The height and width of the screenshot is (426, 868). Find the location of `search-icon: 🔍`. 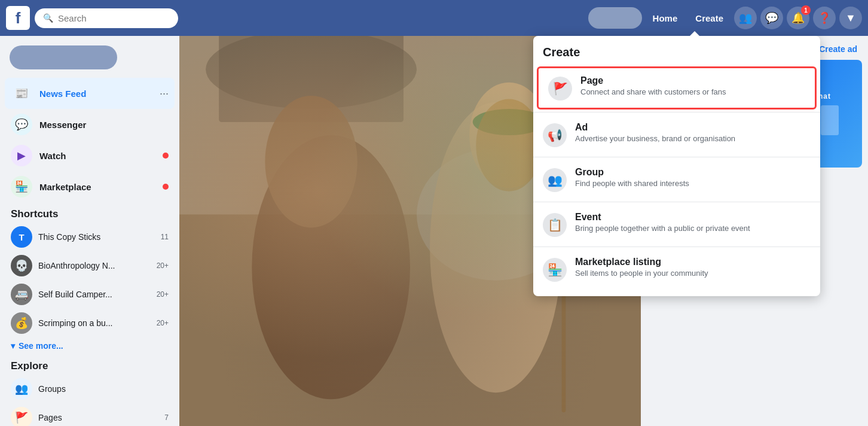

search-icon: 🔍 is located at coordinates (48, 18).